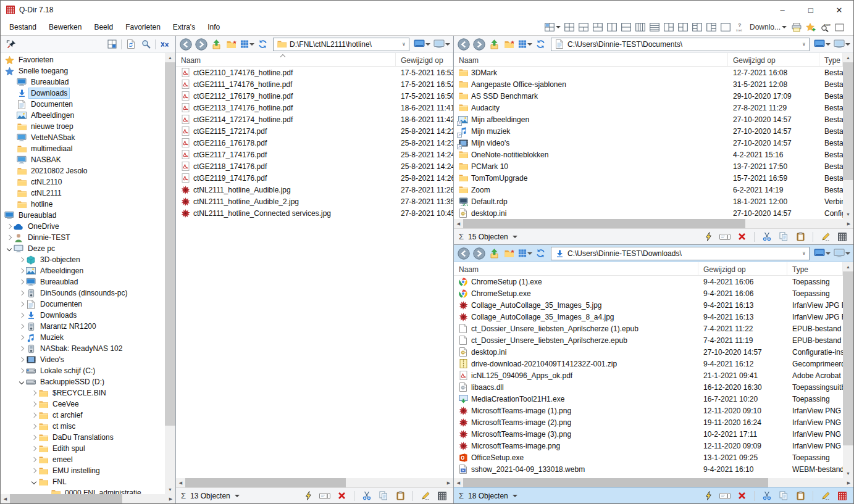 The image size is (854, 504). I want to click on file-row: ↗Mijn muziek27-10-2020 14:57Bestan, so click(648, 131).